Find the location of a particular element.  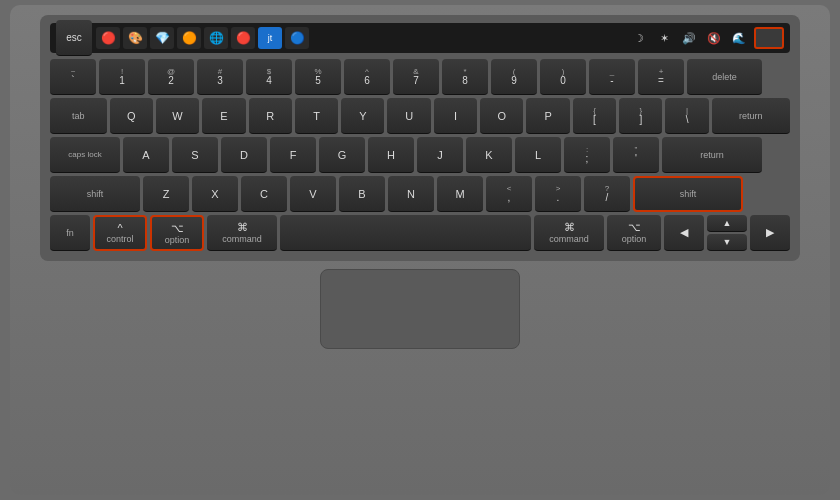

key-4: $ 4 is located at coordinates (269, 77).